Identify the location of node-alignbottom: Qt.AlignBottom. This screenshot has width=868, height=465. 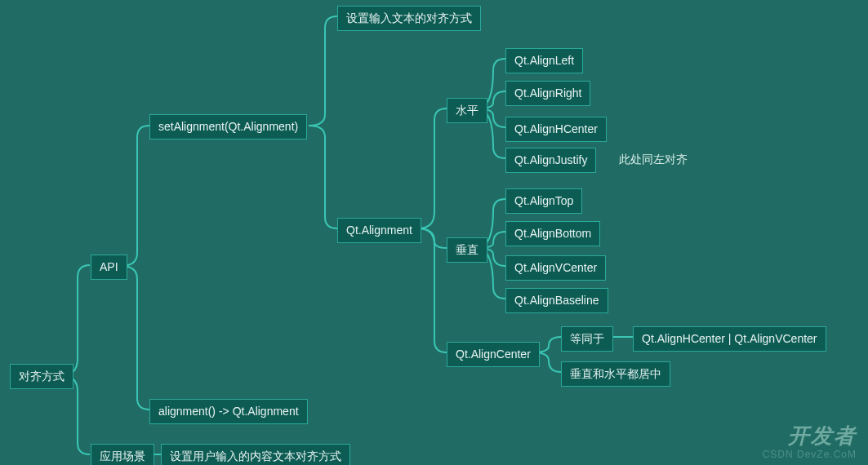
(553, 233).